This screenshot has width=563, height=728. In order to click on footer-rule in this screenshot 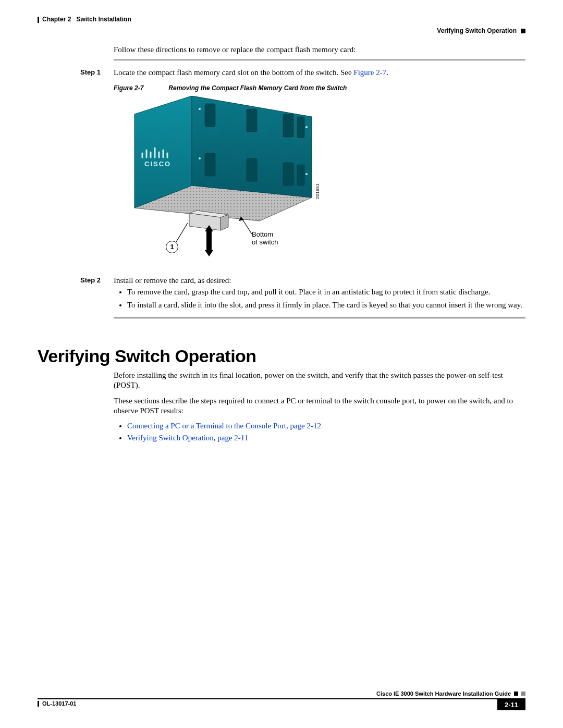, I will do `click(282, 699)`.